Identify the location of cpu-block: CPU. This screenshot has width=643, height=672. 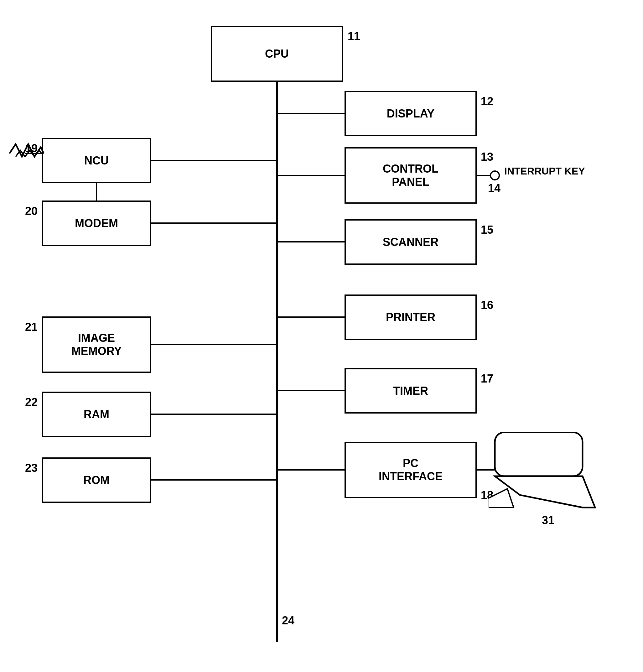
(277, 53).